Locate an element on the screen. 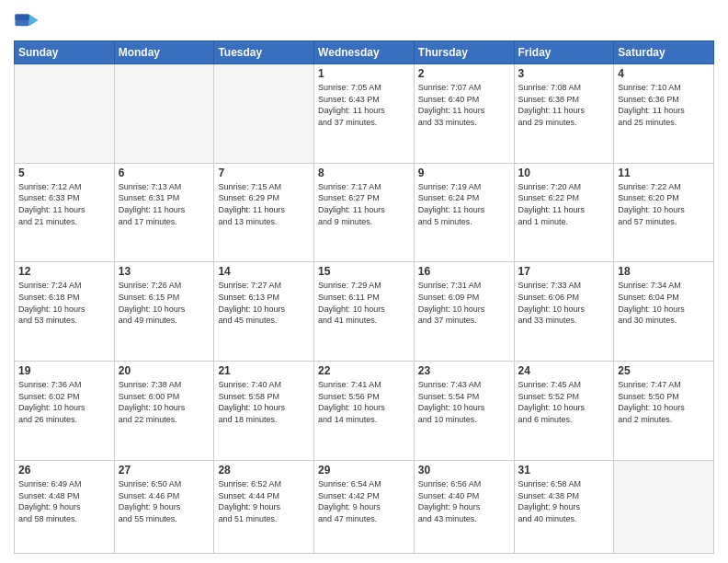 The image size is (728, 563). calendar-cell: 23Sunrise: 7:43 AM Sunset: 5:54 PM Dayli… is located at coordinates (463, 411).